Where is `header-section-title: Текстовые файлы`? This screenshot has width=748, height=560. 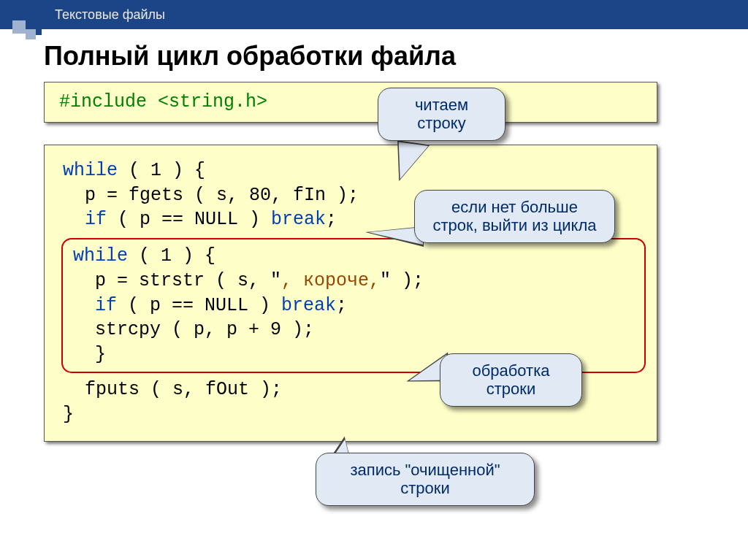
header-section-title: Текстовые файлы is located at coordinates (110, 15).